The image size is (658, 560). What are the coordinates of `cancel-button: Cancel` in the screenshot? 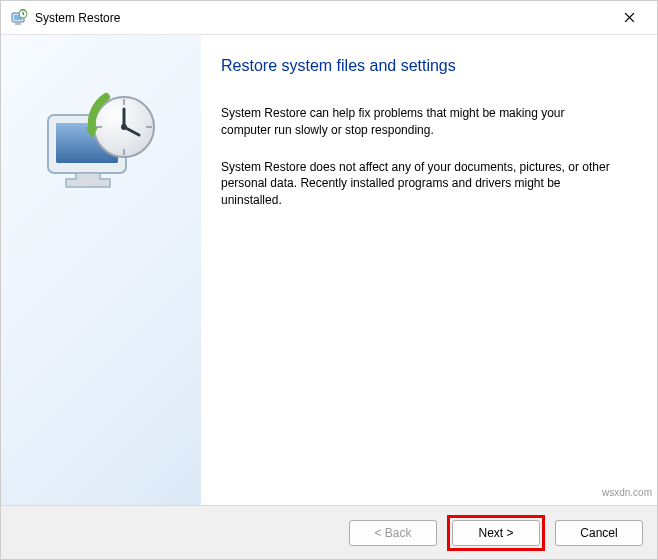 It's located at (599, 533).